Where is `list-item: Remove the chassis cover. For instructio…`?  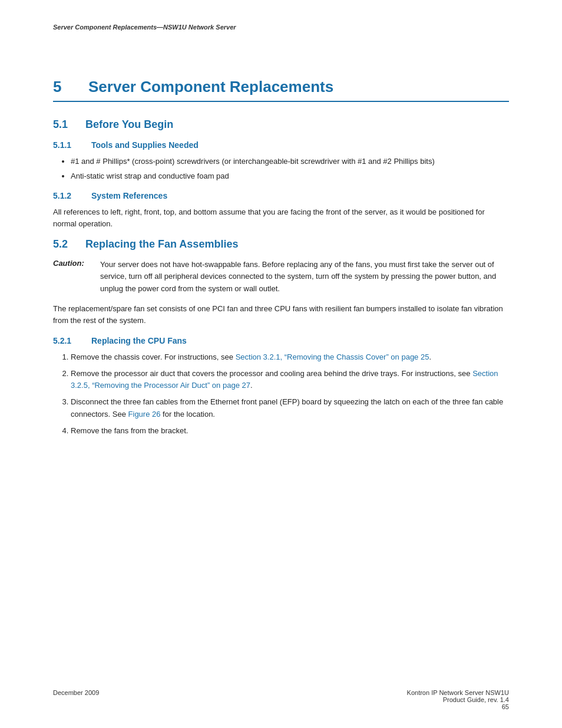 list-item: Remove the chassis cover. For instructio… is located at coordinates (290, 357).